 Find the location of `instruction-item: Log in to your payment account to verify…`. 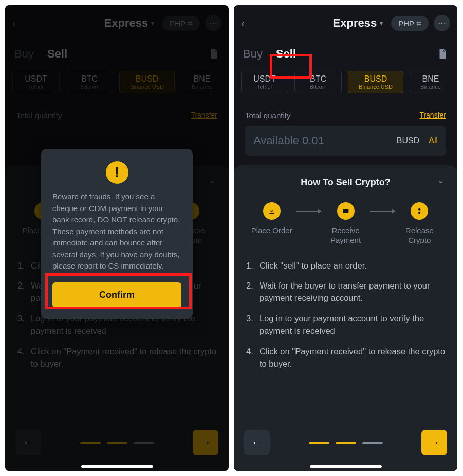

instruction-item: Log in to your payment account to verify… is located at coordinates (346, 325).